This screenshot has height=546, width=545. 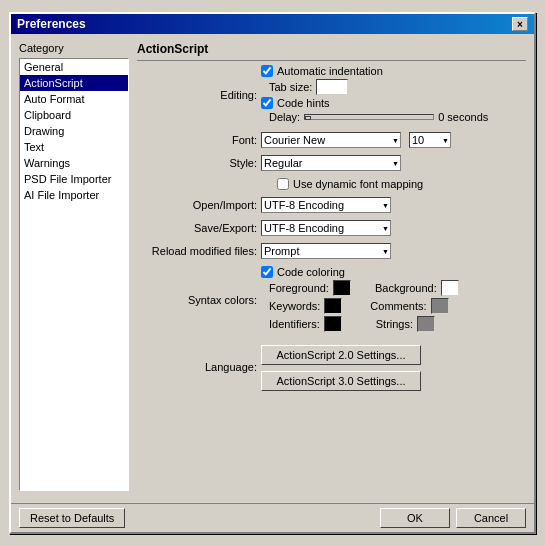 What do you see at coordinates (430, 140) in the screenshot?
I see `font-size-select: 10 8 12` at bounding box center [430, 140].